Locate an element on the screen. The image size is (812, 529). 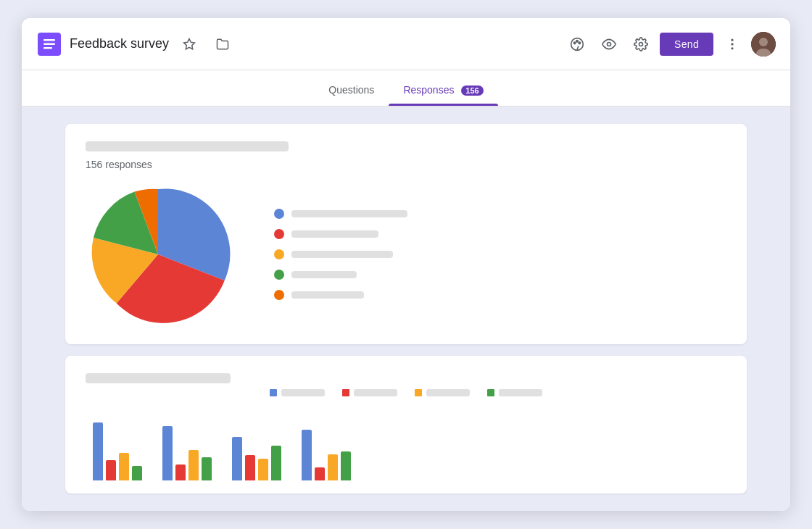
avatar is located at coordinates (763, 44).